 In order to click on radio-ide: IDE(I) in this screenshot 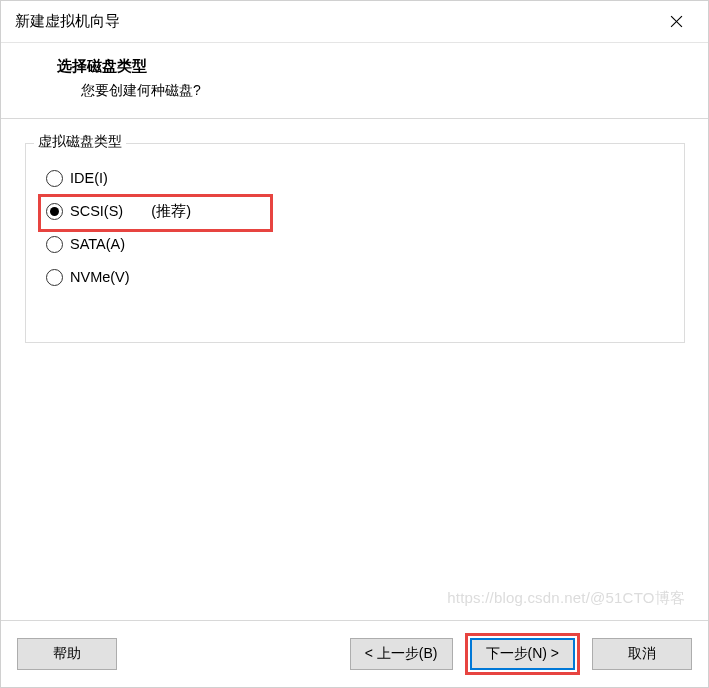, I will do `click(355, 178)`.